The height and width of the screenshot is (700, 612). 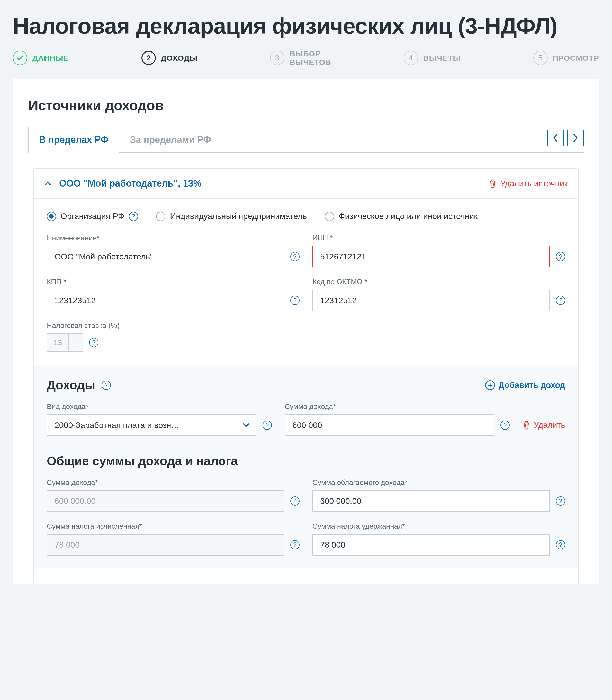 I want to click on check-icon, so click(x=20, y=58).